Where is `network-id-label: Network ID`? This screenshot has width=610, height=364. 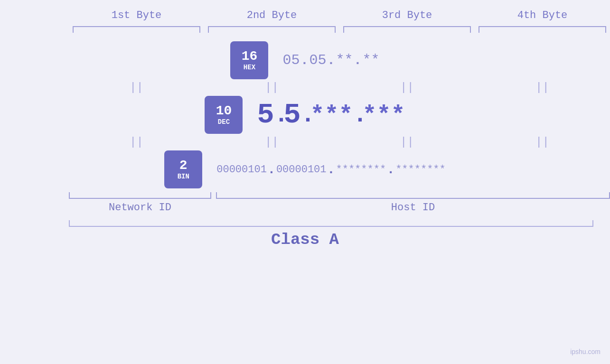 network-id-label: Network ID is located at coordinates (140, 208).